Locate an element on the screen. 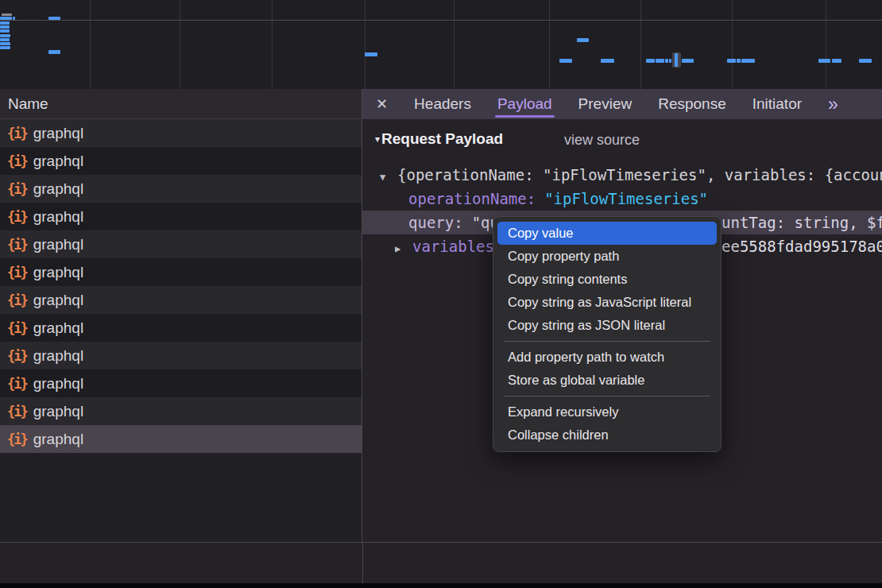 The image size is (882, 588). tab-headers: Headers is located at coordinates (443, 104).